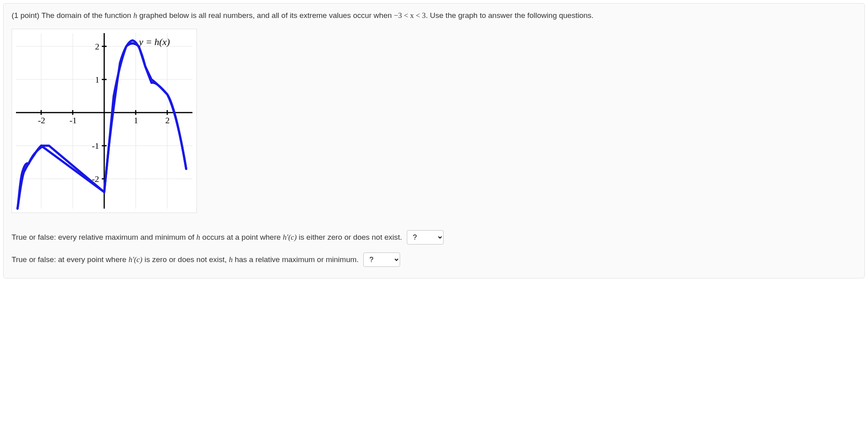 Image resolution: width=868 pixels, height=422 pixels. What do you see at coordinates (135, 15) in the screenshot?
I see `function-name: h` at bounding box center [135, 15].